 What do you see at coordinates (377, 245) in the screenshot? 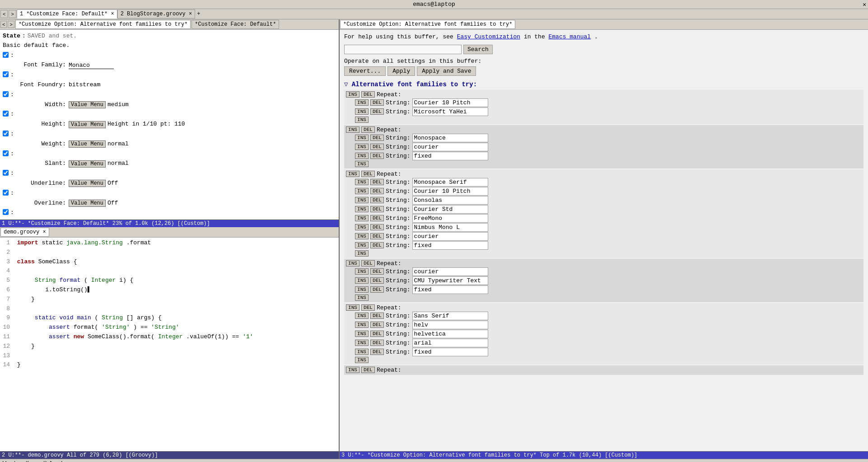
I see `del-str-3-8: DEL` at bounding box center [377, 245].